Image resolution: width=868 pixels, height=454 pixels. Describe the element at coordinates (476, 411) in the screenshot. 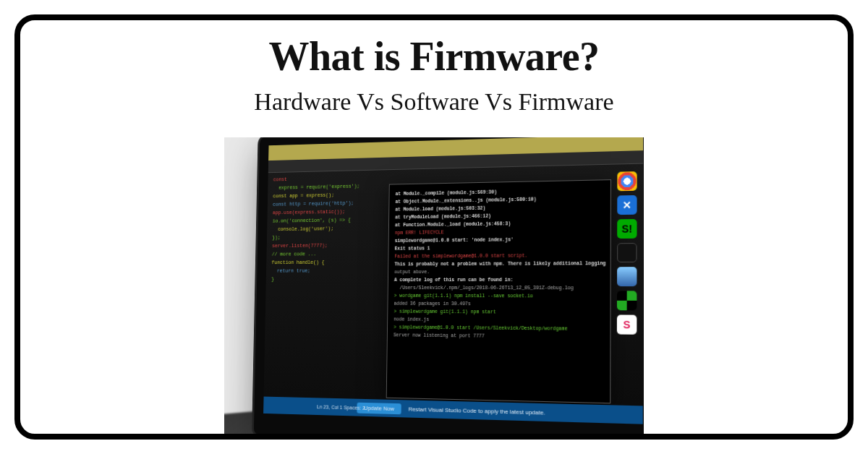

I see `statusbar-message: Restart Visual Studio Code to apply the …` at that location.